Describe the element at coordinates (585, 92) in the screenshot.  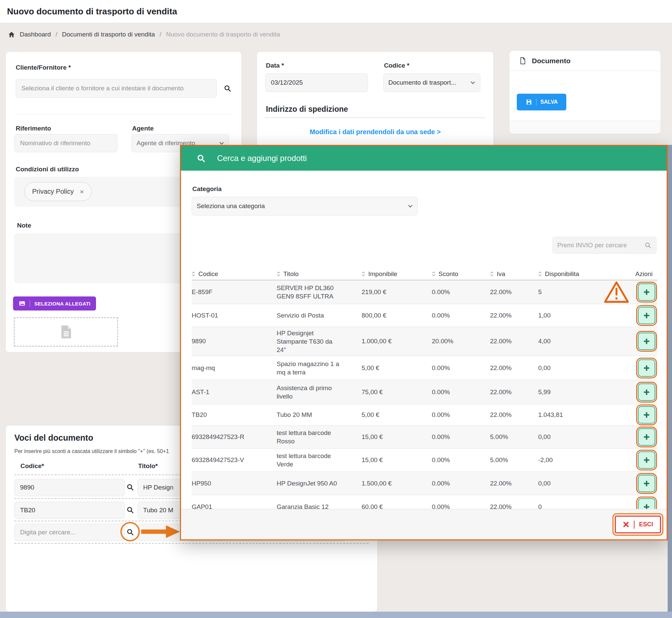
I see `documento-card: Documento SALVA` at that location.